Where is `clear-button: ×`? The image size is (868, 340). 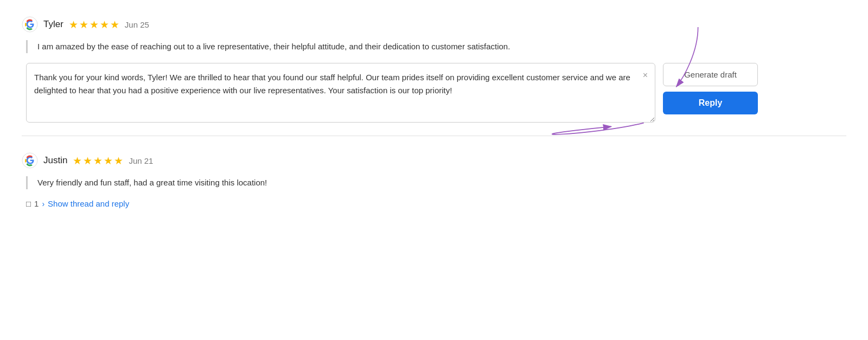 clear-button: × is located at coordinates (646, 75).